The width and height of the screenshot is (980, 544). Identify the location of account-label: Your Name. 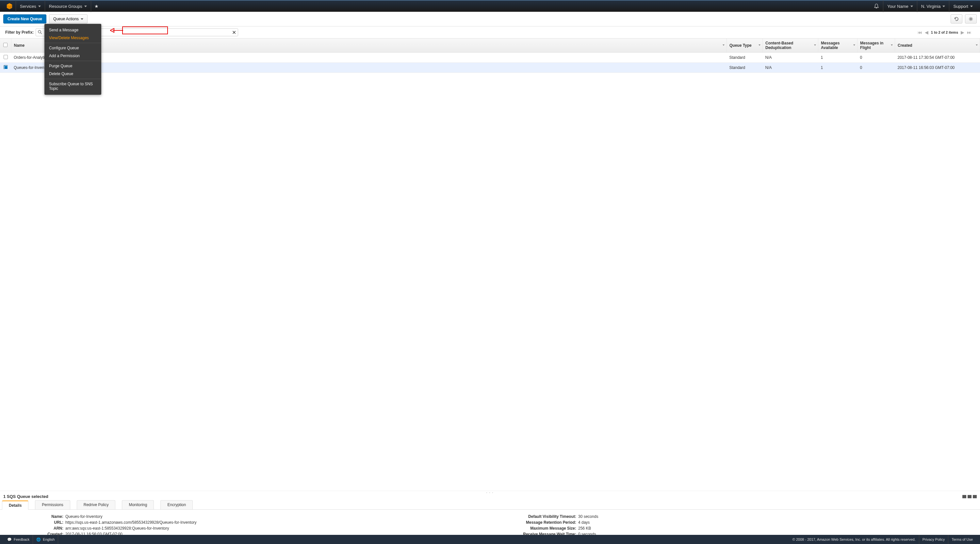
(898, 6).